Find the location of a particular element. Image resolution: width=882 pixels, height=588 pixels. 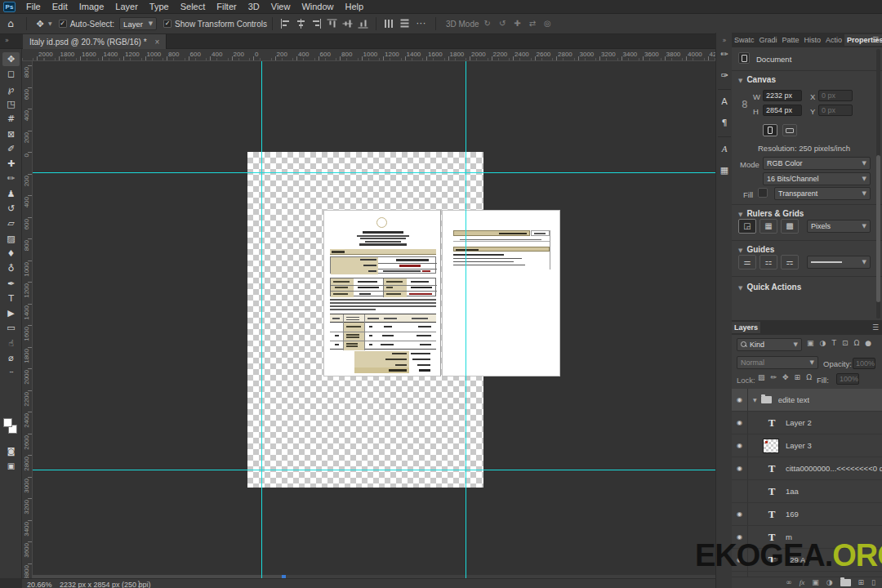

path-selection-tool: ▶ is located at coordinates (11, 314).